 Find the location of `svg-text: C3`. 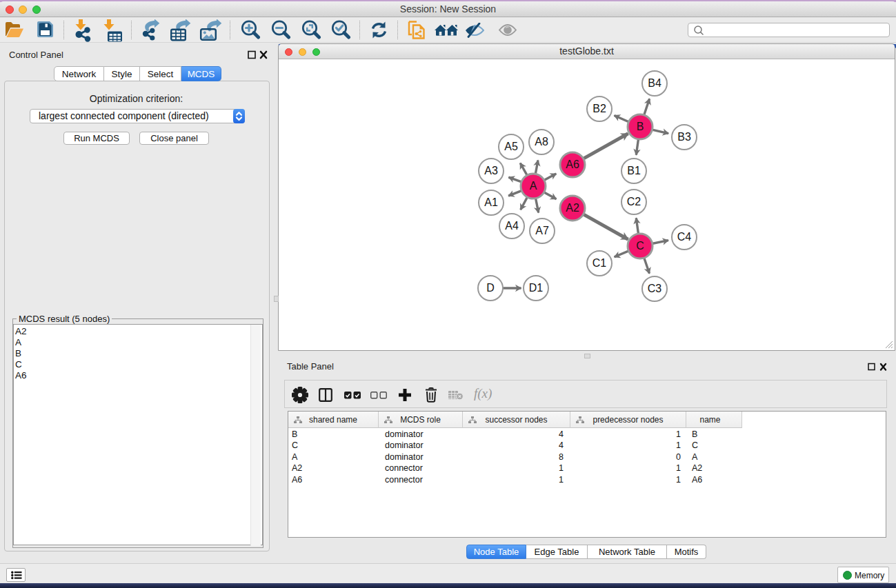

svg-text: C3 is located at coordinates (655, 288).